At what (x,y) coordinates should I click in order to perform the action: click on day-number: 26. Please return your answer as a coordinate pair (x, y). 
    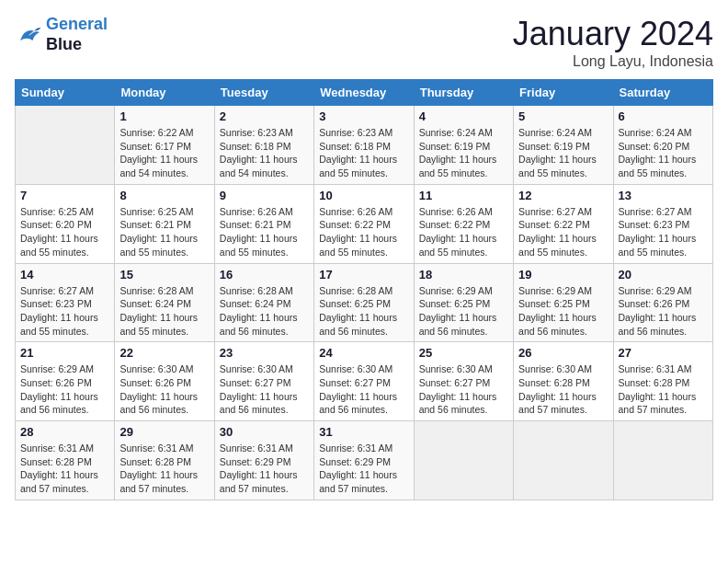
    Looking at the image, I should click on (563, 353).